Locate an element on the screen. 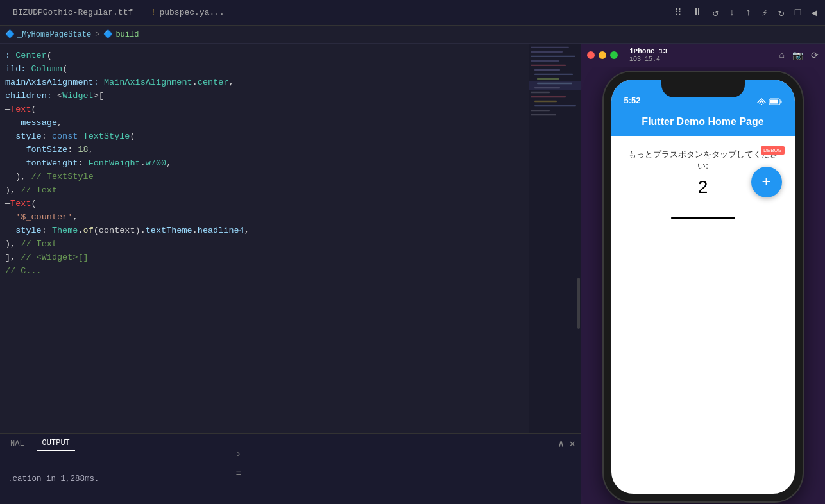 This screenshot has height=504, width=825. code-line-14: style: Theme.of(context).textTheme.headl… is located at coordinates (264, 231).